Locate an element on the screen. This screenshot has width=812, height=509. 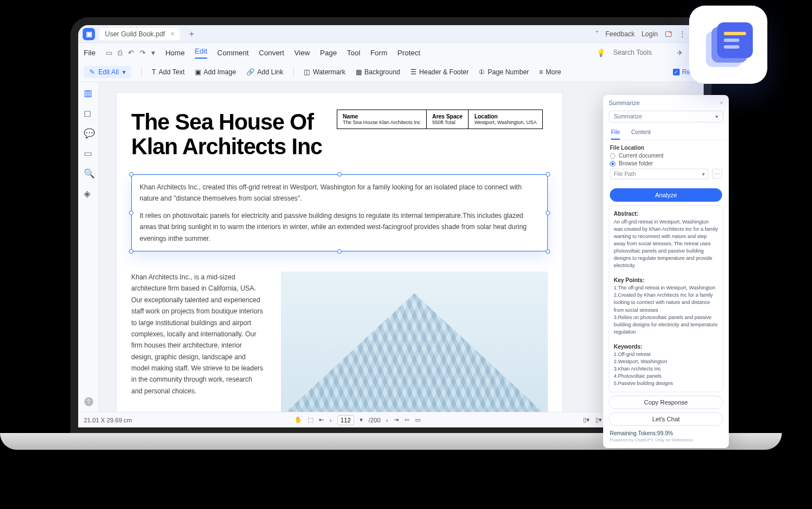
select-tool-icon: ⬚ is located at coordinates (311, 420).